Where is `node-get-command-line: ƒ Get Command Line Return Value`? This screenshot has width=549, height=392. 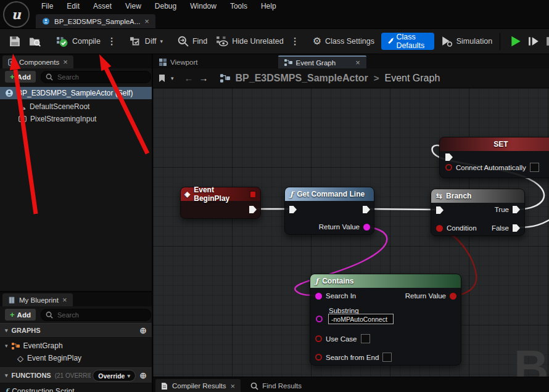 node-get-command-line: ƒ Get Command Line Return Value is located at coordinates (329, 211).